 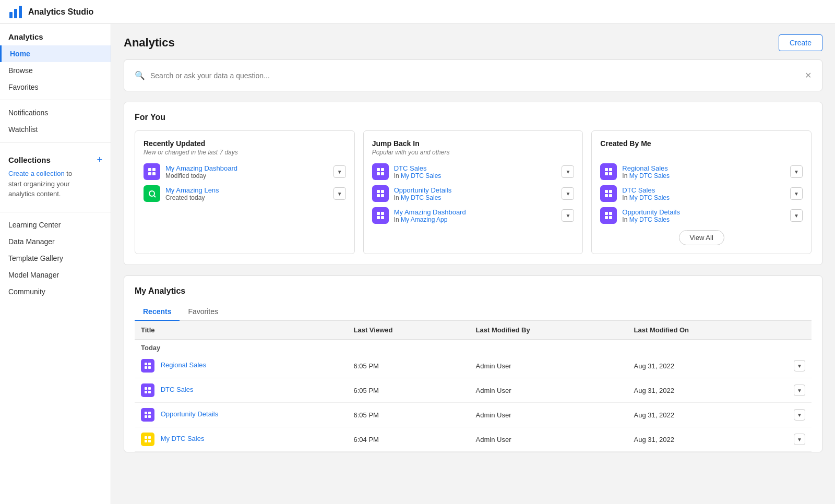 What do you see at coordinates (29, 160) in the screenshot?
I see `collections-title: Collections` at bounding box center [29, 160].